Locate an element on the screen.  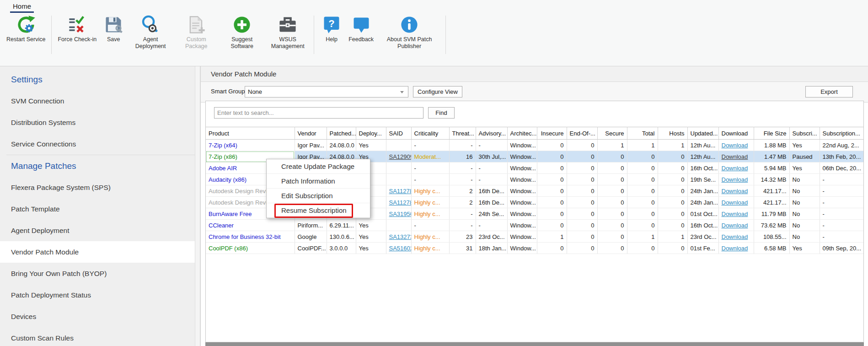
product-link: BurnAware Free is located at coordinates (230, 214).